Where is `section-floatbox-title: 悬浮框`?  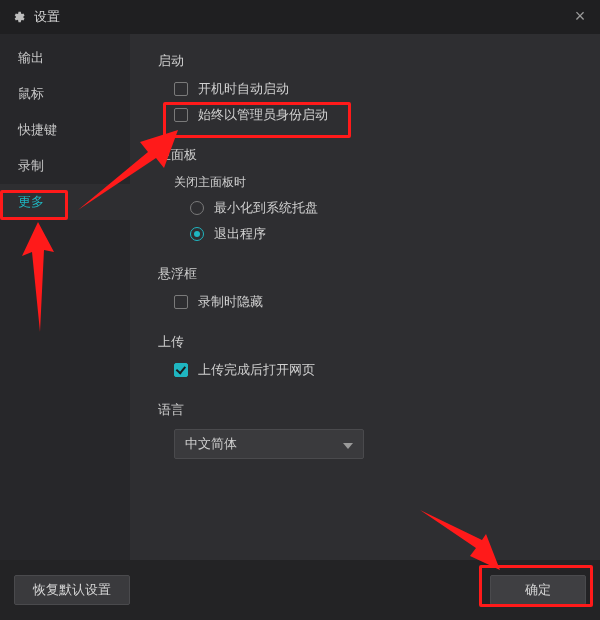
section-floatbox-title: 悬浮框 is located at coordinates (365, 274).